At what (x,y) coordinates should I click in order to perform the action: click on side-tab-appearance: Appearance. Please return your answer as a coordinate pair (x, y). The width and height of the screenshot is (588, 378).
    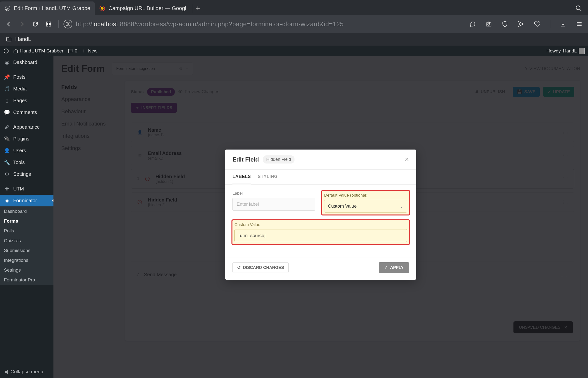
    Looking at the image, I should click on (93, 99).